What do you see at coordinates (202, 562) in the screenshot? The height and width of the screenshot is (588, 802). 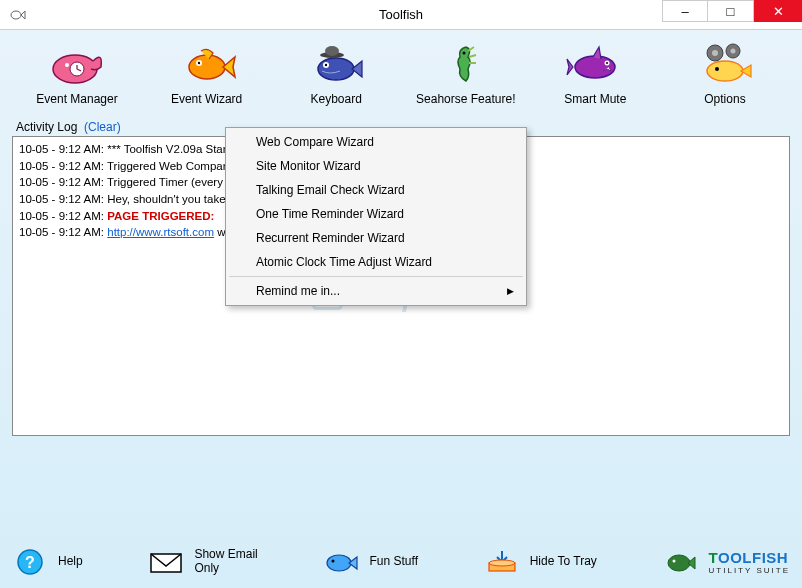 I see `show-email-button: Show Email Only` at bounding box center [202, 562].